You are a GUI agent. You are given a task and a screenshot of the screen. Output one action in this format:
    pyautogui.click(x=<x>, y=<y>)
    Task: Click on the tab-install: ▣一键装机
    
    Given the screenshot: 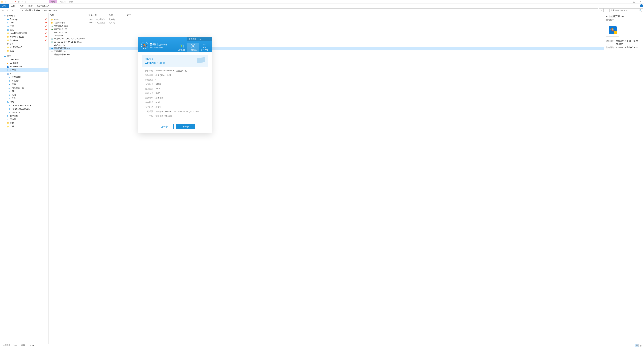 What is the action you would take?
    pyautogui.click(x=193, y=47)
    